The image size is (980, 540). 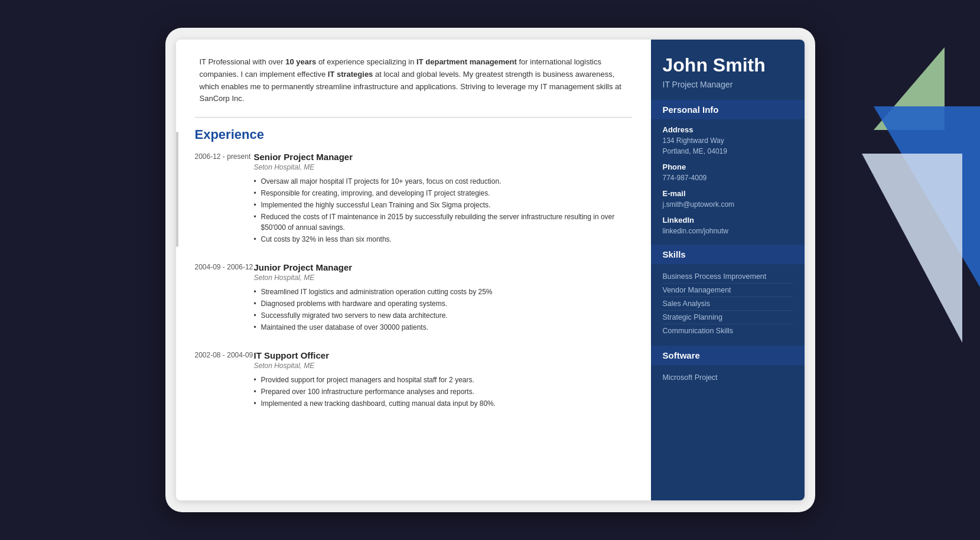 I want to click on bullet: Cut costs by 32% in less than six months…, so click(x=443, y=239).